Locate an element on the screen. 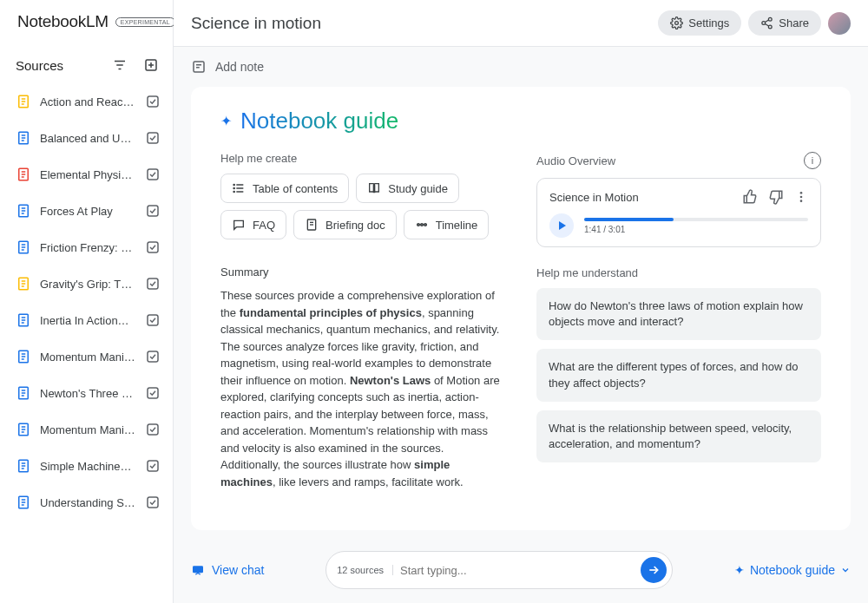 The height and width of the screenshot is (603, 868). source-label: Simple Machines Make… is located at coordinates (89, 467).